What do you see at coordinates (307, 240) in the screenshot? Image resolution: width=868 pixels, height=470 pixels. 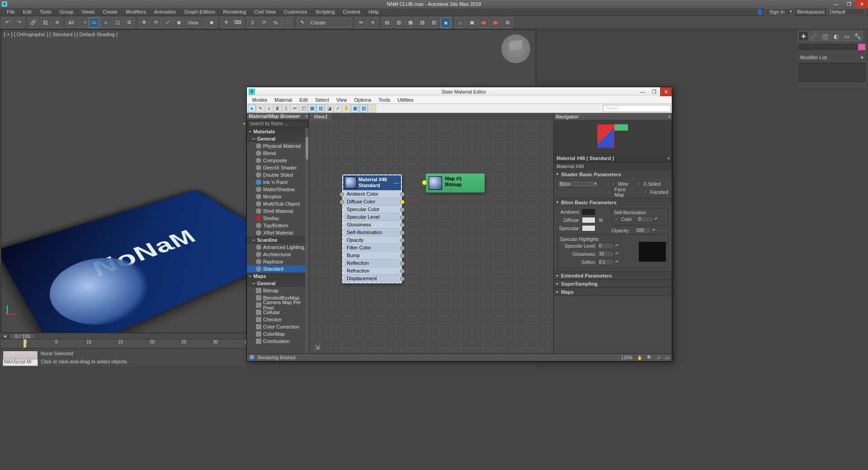 I see `browser-scrollbar` at bounding box center [307, 240].